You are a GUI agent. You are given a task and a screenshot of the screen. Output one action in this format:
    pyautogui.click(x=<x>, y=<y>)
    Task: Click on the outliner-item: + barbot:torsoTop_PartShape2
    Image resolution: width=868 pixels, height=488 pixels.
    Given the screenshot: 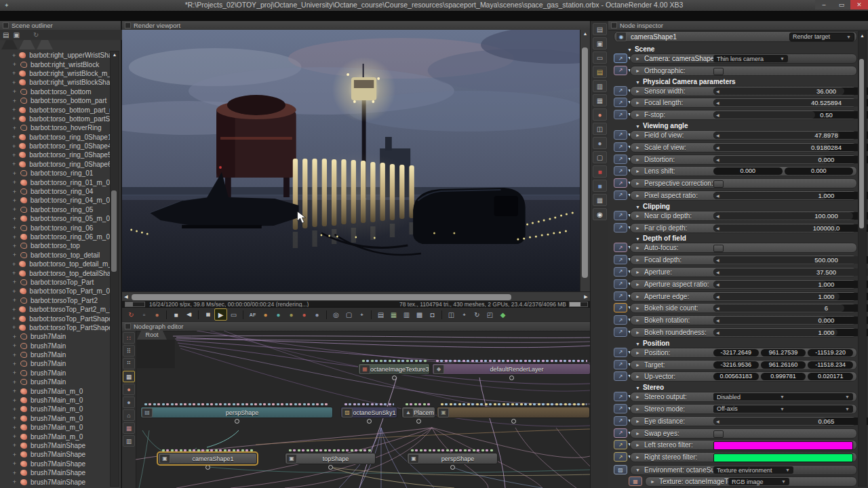 What is the action you would take?
    pyautogui.click(x=55, y=328)
    